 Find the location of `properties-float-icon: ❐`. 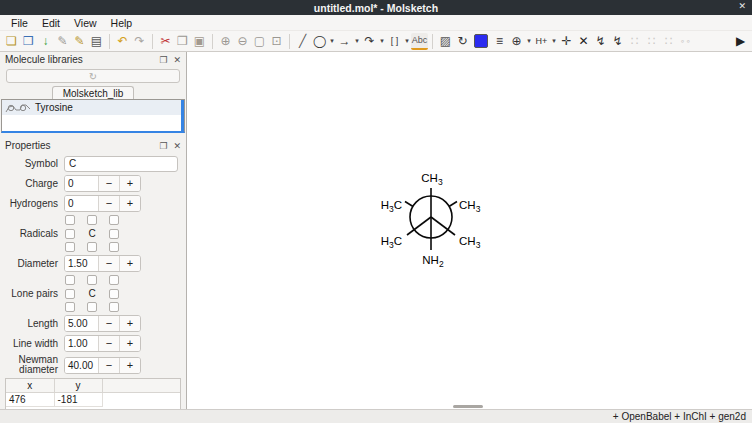

properties-float-icon: ❐ is located at coordinates (163, 146).